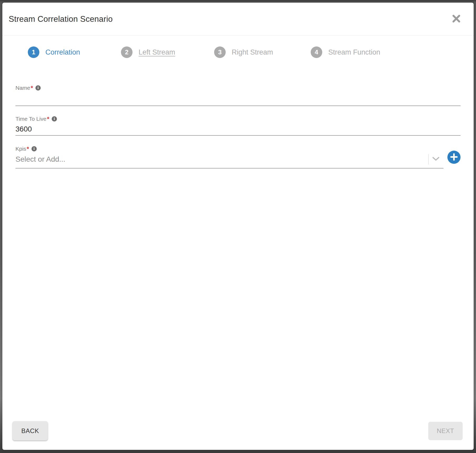 The height and width of the screenshot is (453, 476). I want to click on time-to-live-input, so click(238, 129).